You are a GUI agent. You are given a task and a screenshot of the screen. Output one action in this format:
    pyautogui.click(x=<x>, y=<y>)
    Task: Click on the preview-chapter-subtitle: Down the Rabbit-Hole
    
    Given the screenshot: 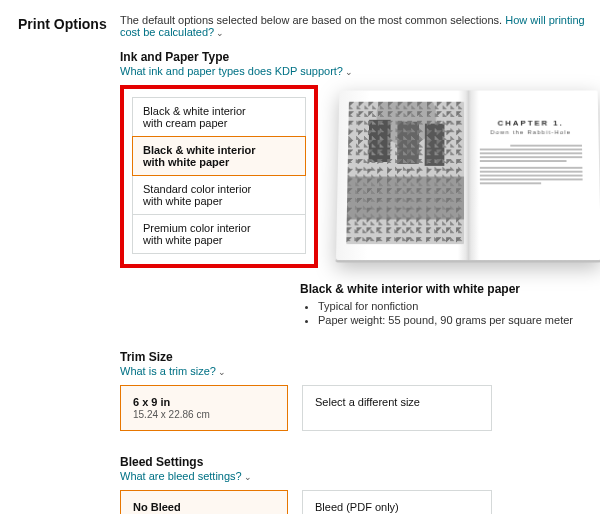 What is the action you would take?
    pyautogui.click(x=531, y=132)
    